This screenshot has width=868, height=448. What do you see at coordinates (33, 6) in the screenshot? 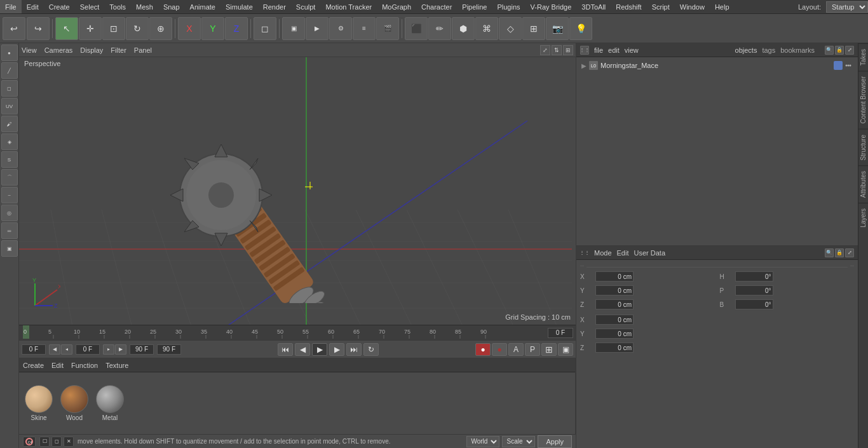
I see `menu-edit: Edit` at bounding box center [33, 6].